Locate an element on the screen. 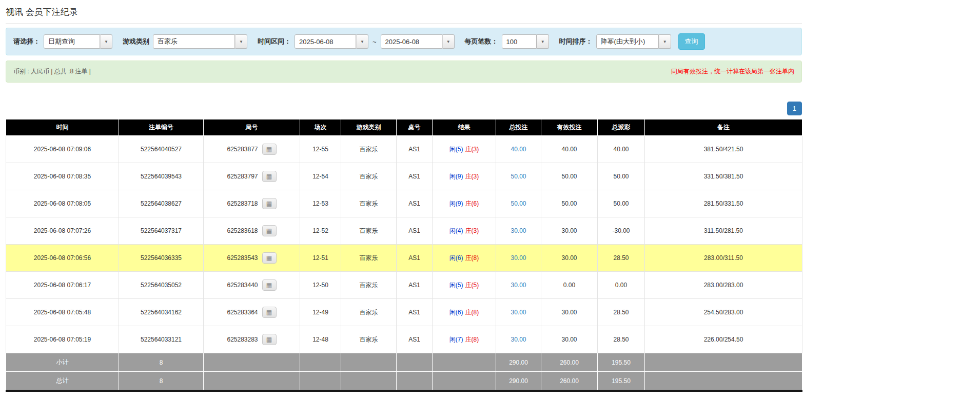 Image resolution: width=980 pixels, height=420 pixels. cell-round: 625283718 ▦ is located at coordinates (252, 204).